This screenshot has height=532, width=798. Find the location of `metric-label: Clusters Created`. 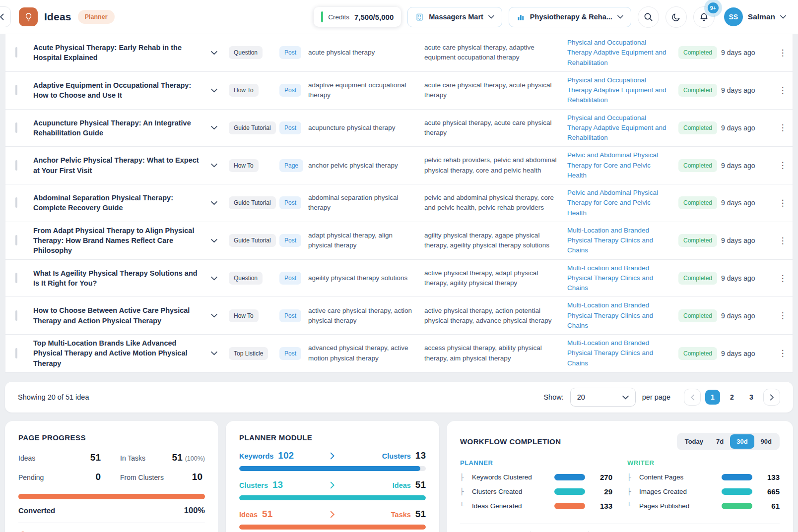

metric-label: Clusters Created is located at coordinates (511, 492).